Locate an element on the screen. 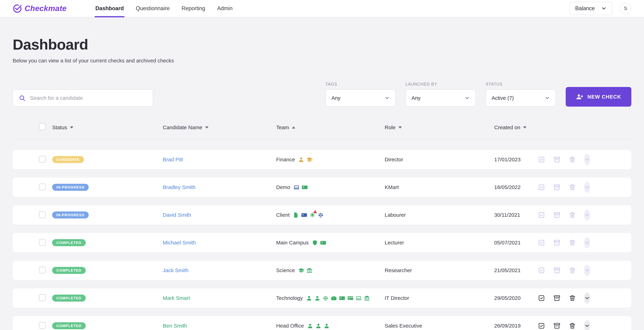 The image size is (644, 330). laptop-icon is located at coordinates (296, 187).